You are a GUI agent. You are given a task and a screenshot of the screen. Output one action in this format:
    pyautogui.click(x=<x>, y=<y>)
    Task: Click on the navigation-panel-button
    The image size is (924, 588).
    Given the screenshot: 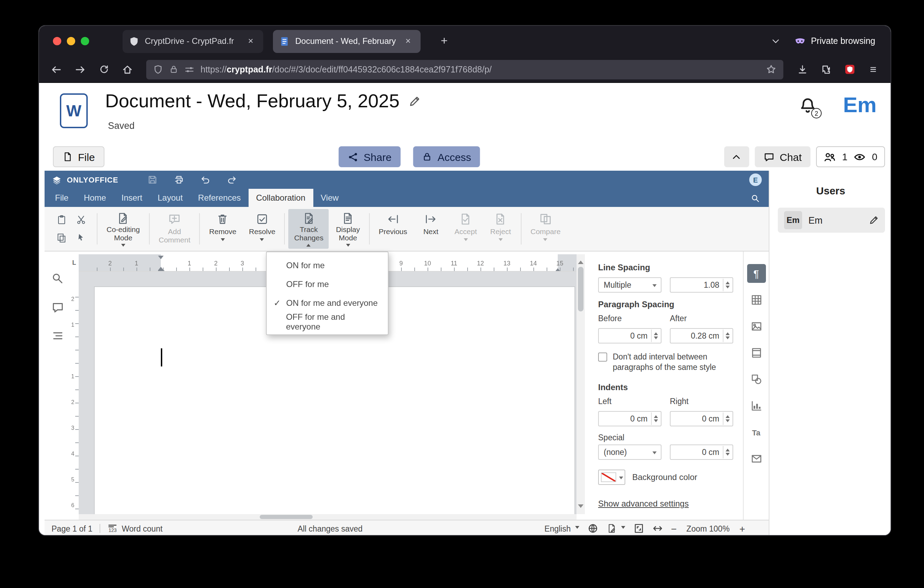 What is the action you would take?
    pyautogui.click(x=57, y=335)
    